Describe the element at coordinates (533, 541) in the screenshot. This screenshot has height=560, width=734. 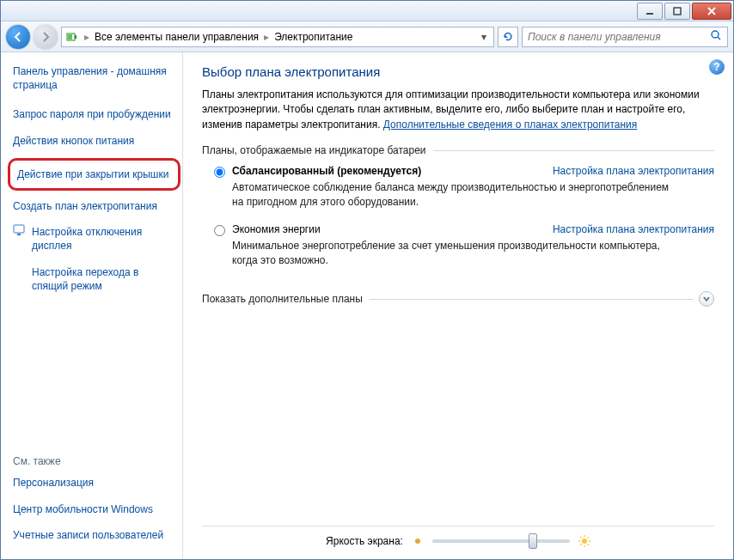
I see `slider-thumb` at that location.